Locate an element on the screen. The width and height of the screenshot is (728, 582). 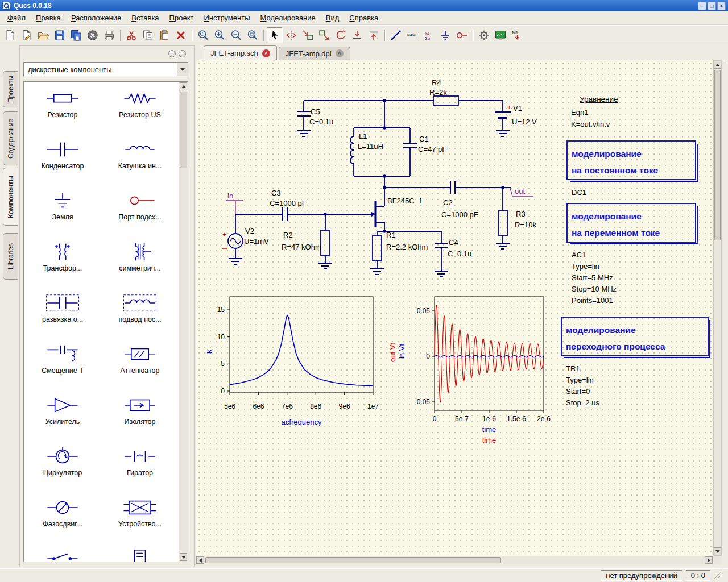
minimize-button: − is located at coordinates (702, 6).